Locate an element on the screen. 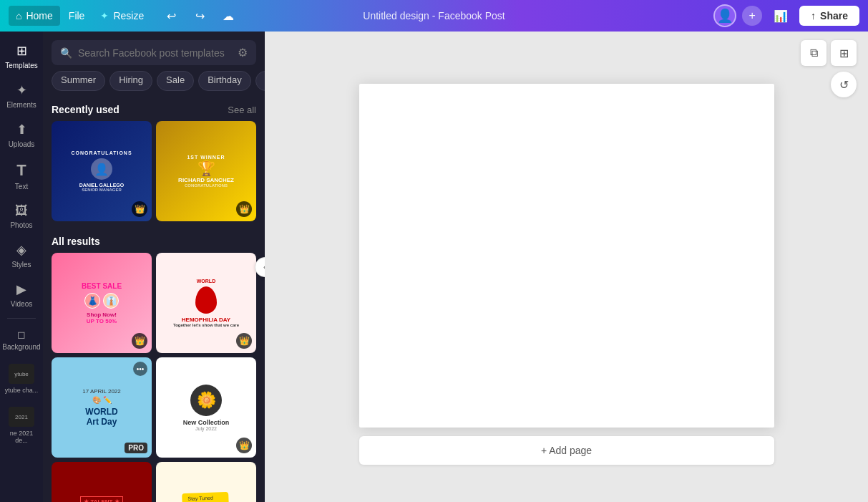  recent-thumb: ytube is located at coordinates (21, 374).